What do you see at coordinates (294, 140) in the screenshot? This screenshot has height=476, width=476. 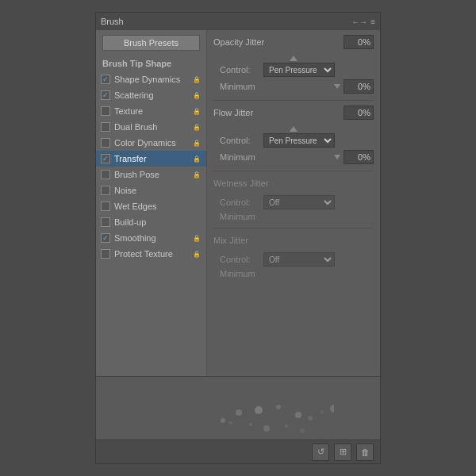 I see `control2-row: Control: Pen Pressure` at bounding box center [294, 140].